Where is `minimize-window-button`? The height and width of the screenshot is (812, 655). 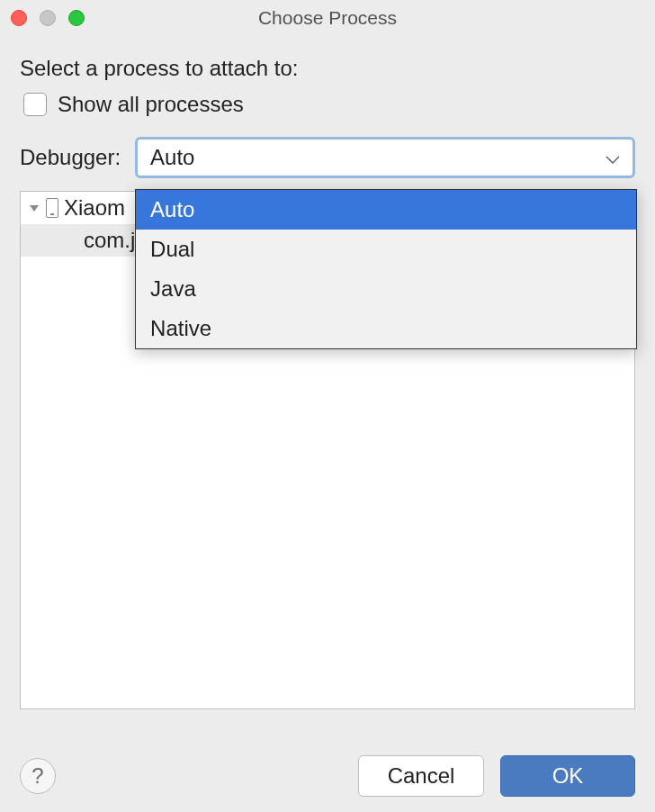 minimize-window-button is located at coordinates (48, 18).